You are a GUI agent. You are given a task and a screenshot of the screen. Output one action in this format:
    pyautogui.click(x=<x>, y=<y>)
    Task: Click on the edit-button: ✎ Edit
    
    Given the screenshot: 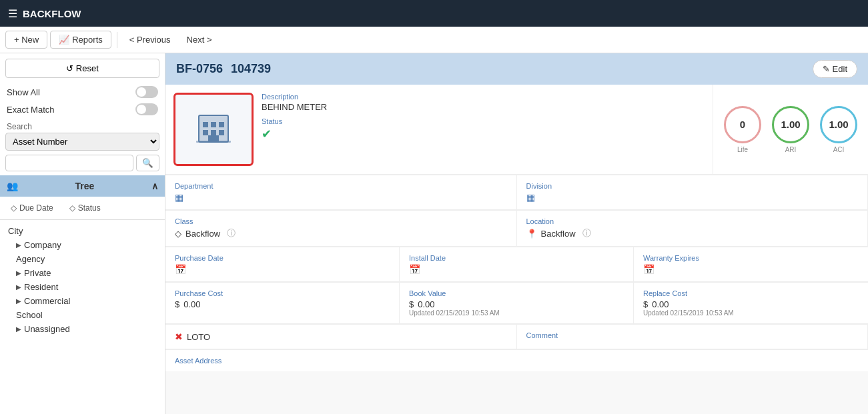 What is the action you would take?
    pyautogui.click(x=835, y=69)
    